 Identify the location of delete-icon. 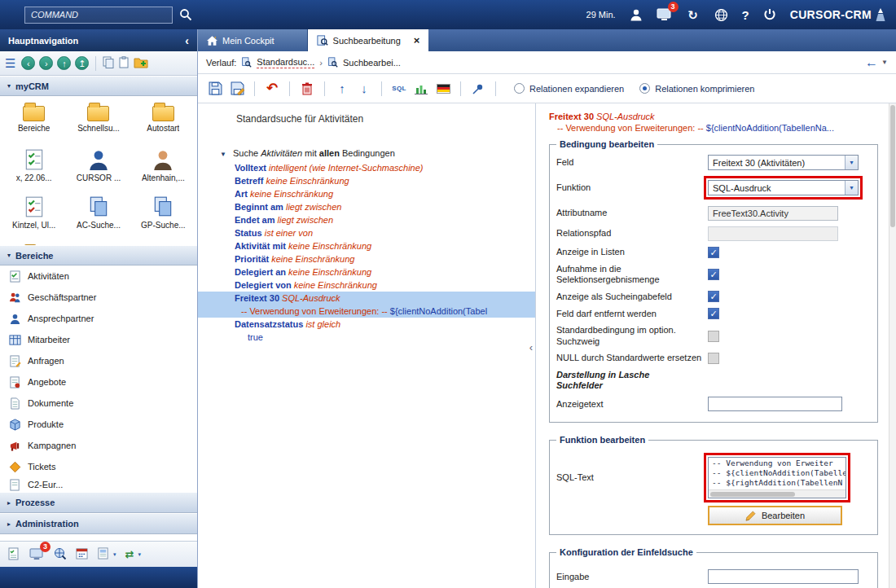
(307, 89).